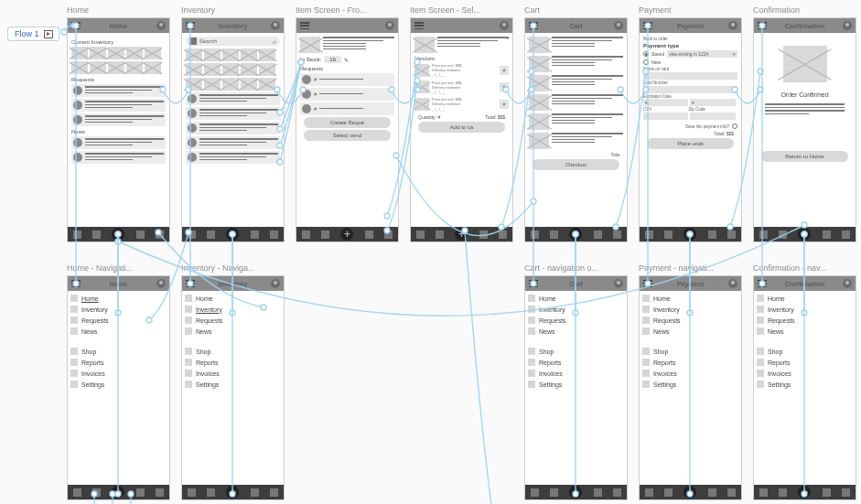 Image resolution: width=861 pixels, height=504 pixels. I want to click on nav-item-invoices: Invoices, so click(805, 373).